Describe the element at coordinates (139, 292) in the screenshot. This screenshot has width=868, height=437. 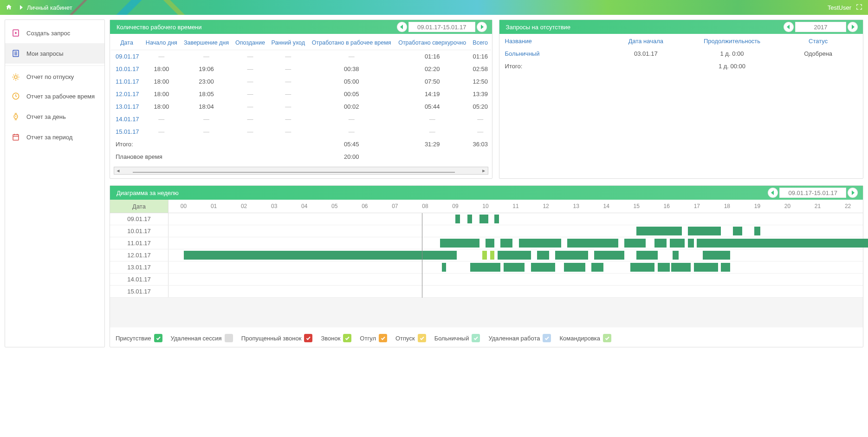
I see `chart-row-label: 15.01.17` at that location.